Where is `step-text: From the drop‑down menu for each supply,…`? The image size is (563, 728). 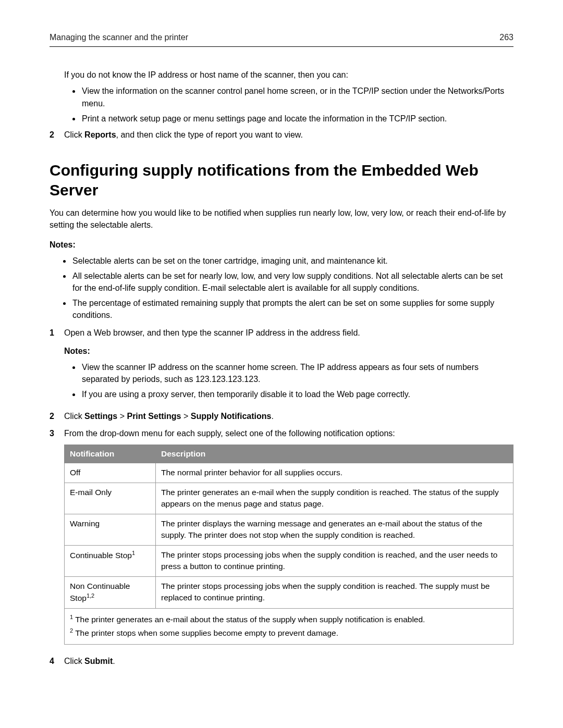 step-text: From the drop‑down menu for each supply,… is located at coordinates (229, 434).